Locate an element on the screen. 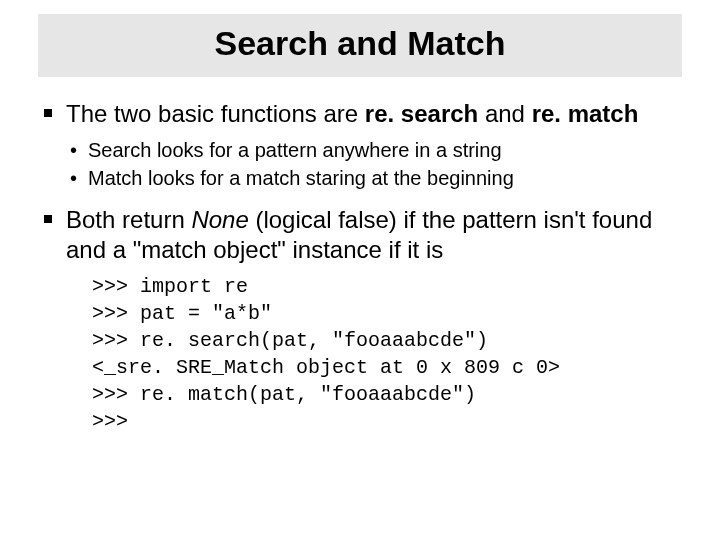  sub-bullet-item: Match looks for a match staring at the b… is located at coordinates (376, 178).